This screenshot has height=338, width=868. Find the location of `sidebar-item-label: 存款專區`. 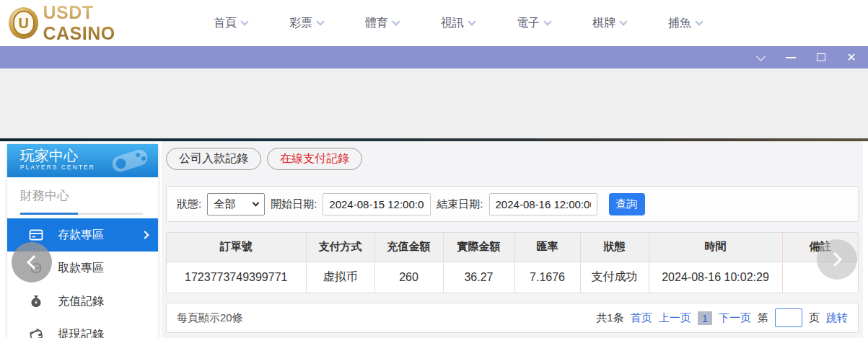

sidebar-item-label: 存款專區 is located at coordinates (81, 235).